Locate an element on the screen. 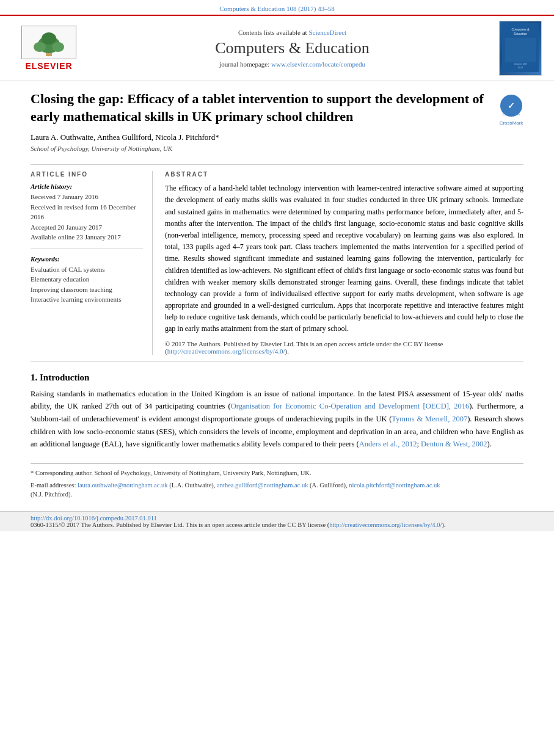 The height and width of the screenshot is (756, 554). abstract-body: The efficacy of a hand-held tablet techn… is located at coordinates (344, 258).